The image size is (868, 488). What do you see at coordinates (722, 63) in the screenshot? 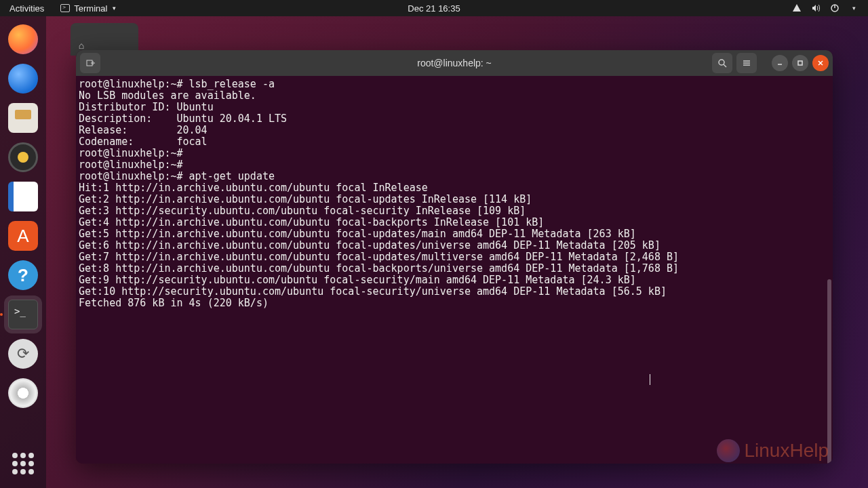
I see `search-button` at bounding box center [722, 63].